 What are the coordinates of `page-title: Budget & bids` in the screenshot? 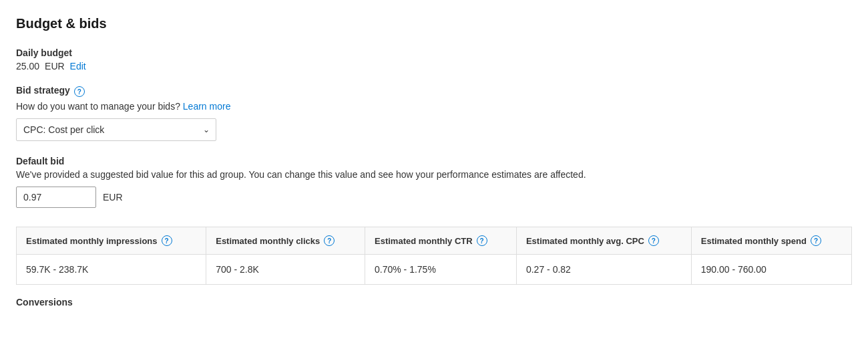 It's located at (434, 24).